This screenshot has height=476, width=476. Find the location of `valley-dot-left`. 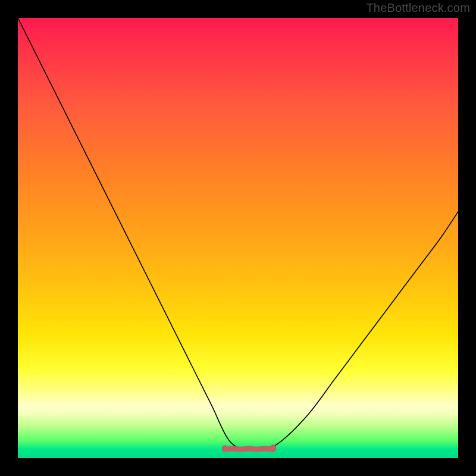

valley-dot-left is located at coordinates (225, 448).